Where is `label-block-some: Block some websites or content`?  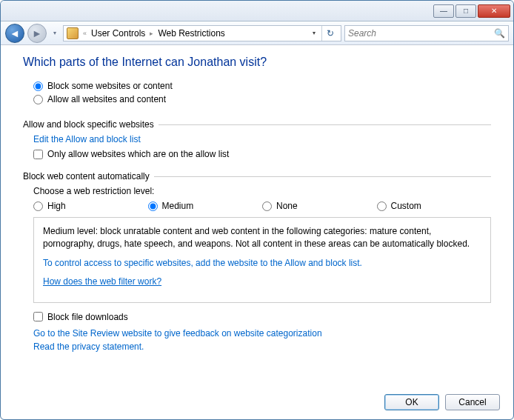 label-block-some: Block some websites or content is located at coordinates (110, 86).